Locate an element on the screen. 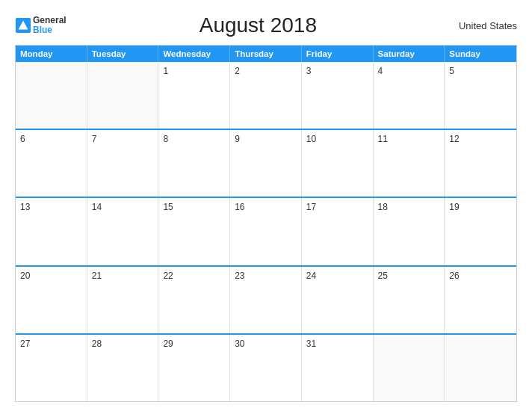 This screenshot has height=411, width=532. day-number: 21 is located at coordinates (97, 276).